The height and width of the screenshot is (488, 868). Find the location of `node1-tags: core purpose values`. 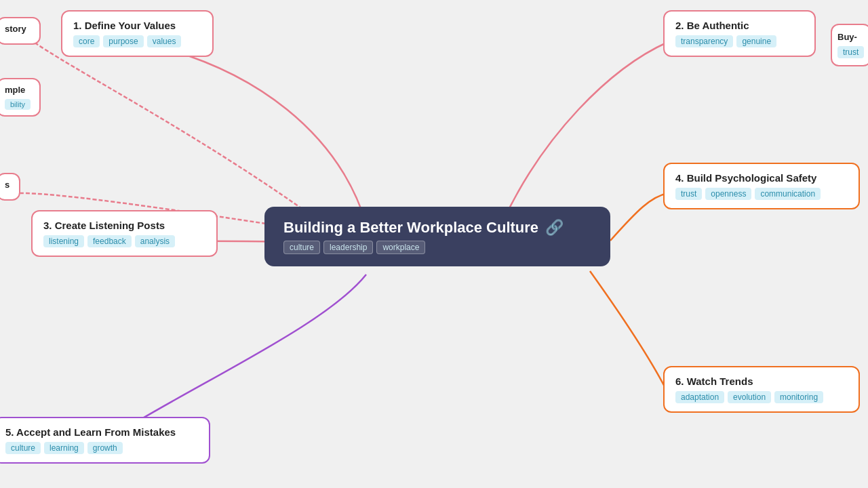

node1-tags: core purpose values is located at coordinates (137, 41).